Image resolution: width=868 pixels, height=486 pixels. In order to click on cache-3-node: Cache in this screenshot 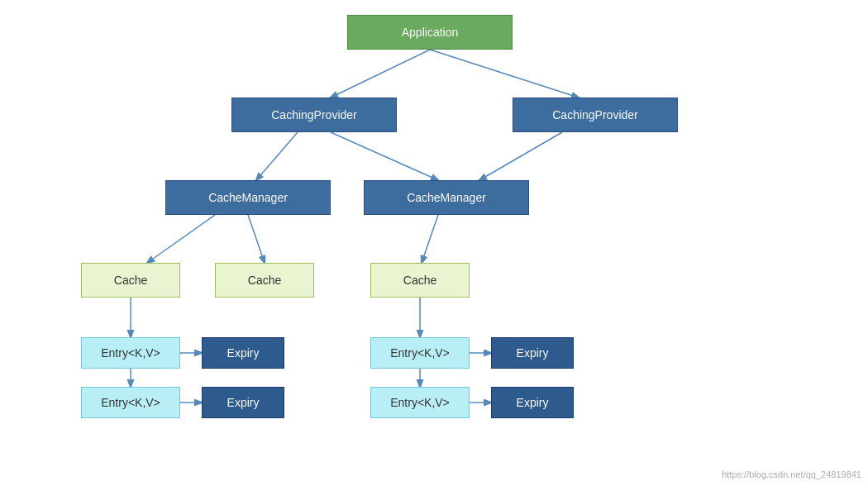, I will do `click(420, 280)`.